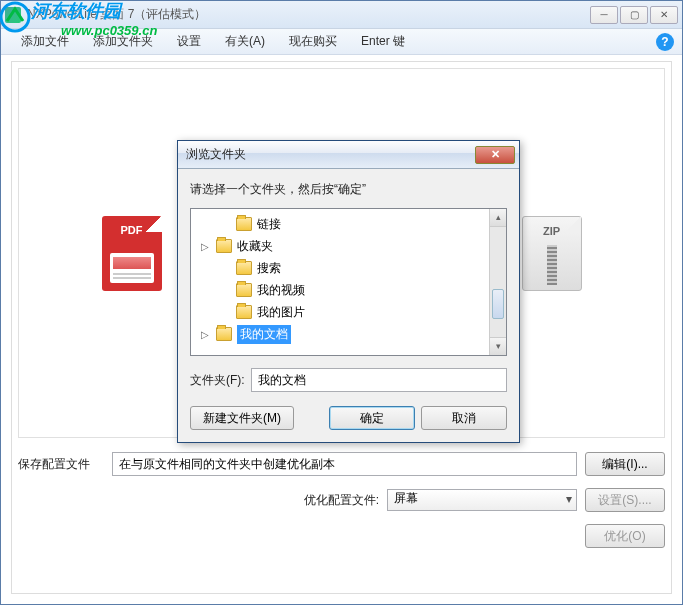  Describe the element at coordinates (255, 246) in the screenshot. I see `tree-item-label: 收藏夹` at that location.